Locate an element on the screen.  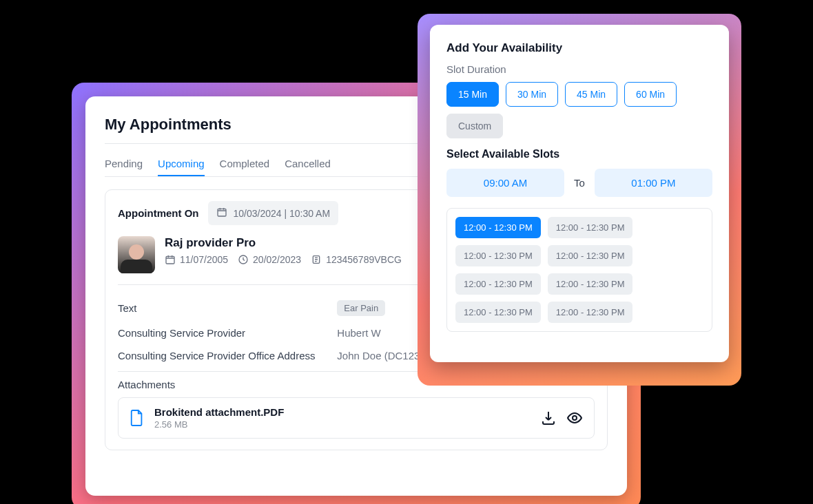
avatar is located at coordinates (136, 255).